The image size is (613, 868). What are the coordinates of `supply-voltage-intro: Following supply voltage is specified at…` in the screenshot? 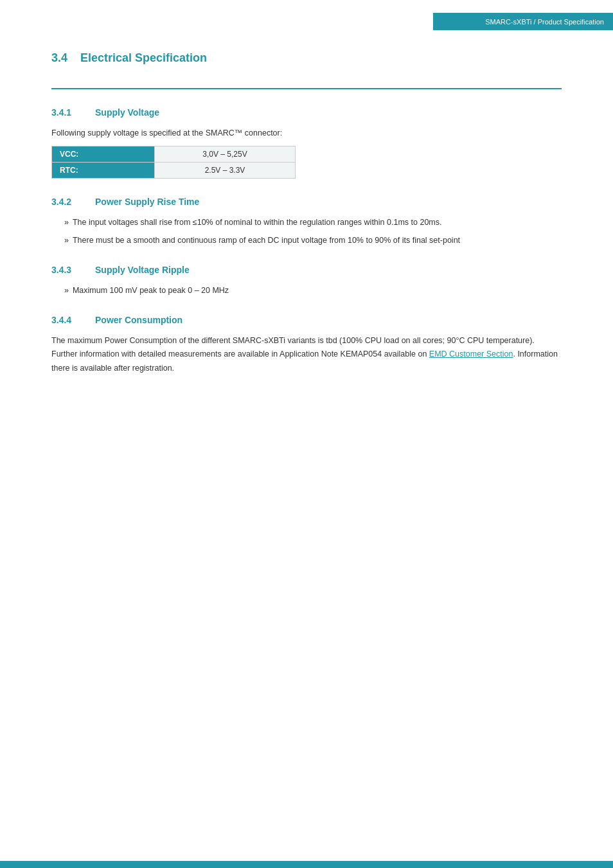 It's located at (306, 133).